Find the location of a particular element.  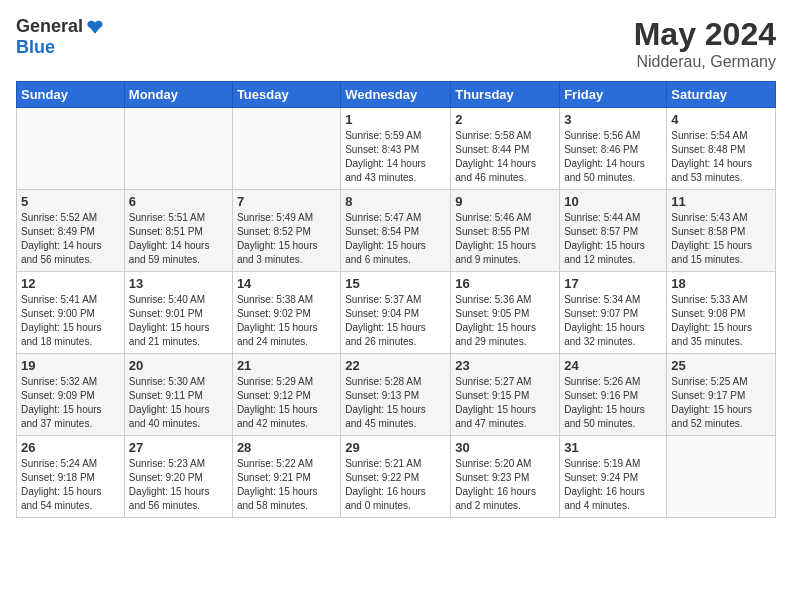

day-info: Sunrise: 5:56 AM Sunset: 8:46 PM Dayligh… is located at coordinates (613, 157).